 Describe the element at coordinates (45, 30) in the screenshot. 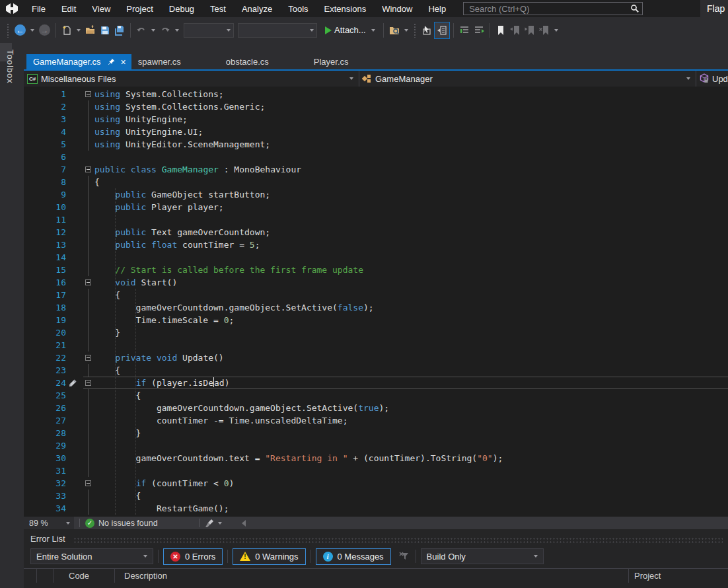

I see `navigate-forward-button: →` at that location.